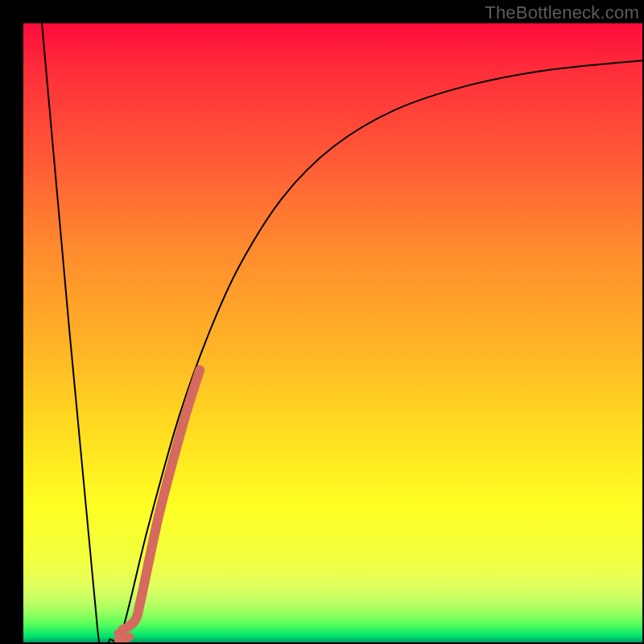  Describe the element at coordinates (125, 637) in the screenshot. I see `highlight-curl` at that location.